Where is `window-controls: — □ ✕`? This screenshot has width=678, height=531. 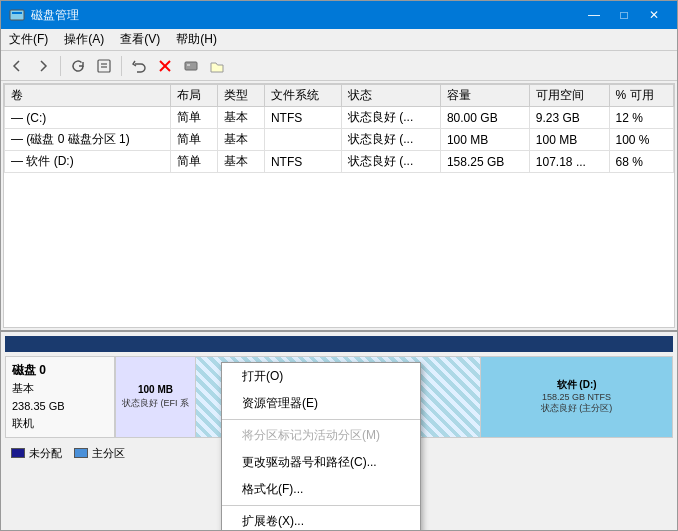 window-controls: — □ ✕ is located at coordinates (624, 15).